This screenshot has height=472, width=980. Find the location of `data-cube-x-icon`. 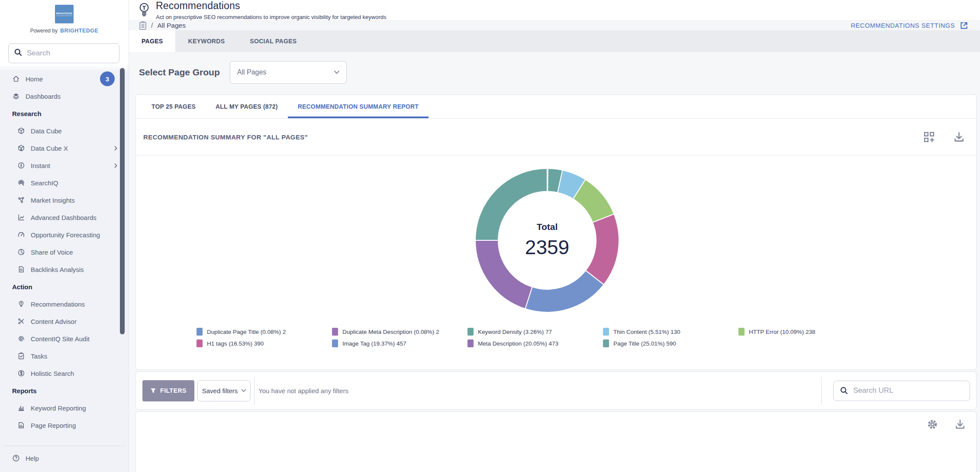

data-cube-x-icon is located at coordinates (21, 148).